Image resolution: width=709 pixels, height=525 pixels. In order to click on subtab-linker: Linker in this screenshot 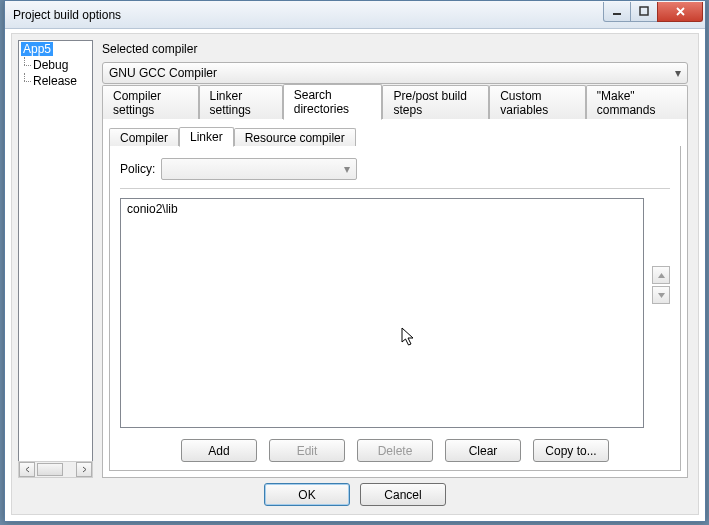, I will do `click(206, 137)`.